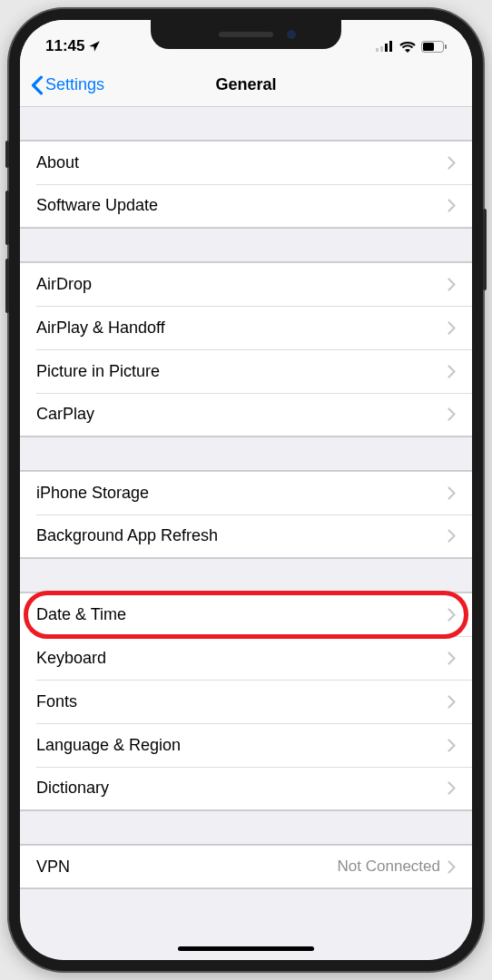  Describe the element at coordinates (246, 371) in the screenshot. I see `settings-row-picture-in-picture: Picture in Picture` at that location.